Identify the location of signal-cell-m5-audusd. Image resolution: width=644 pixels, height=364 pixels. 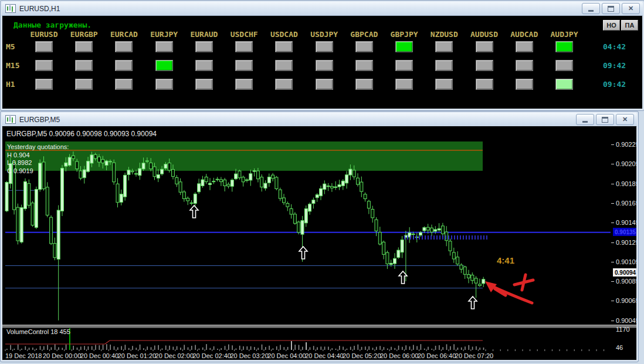
(484, 47).